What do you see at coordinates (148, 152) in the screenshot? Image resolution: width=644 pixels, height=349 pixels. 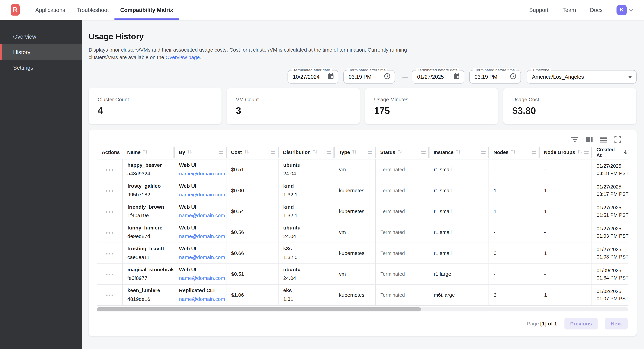 I see `column-header-name: Name` at bounding box center [148, 152].